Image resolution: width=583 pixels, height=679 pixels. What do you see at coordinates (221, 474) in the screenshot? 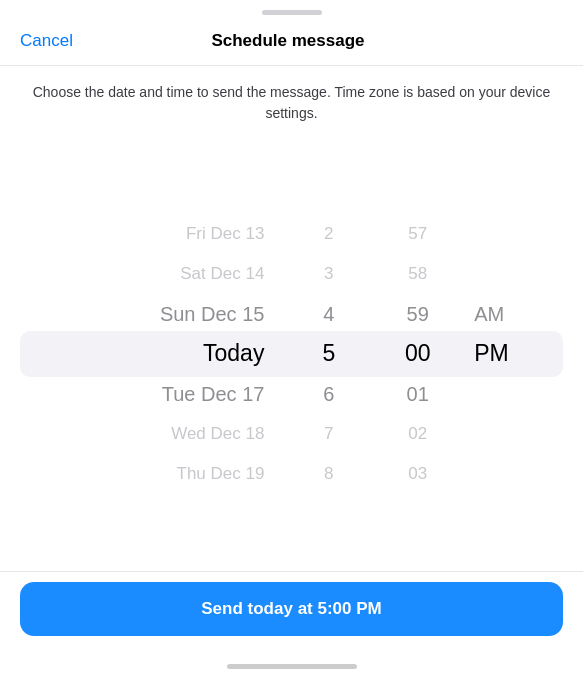
I see `picker-date-item: Thu Dec 19` at bounding box center [221, 474].